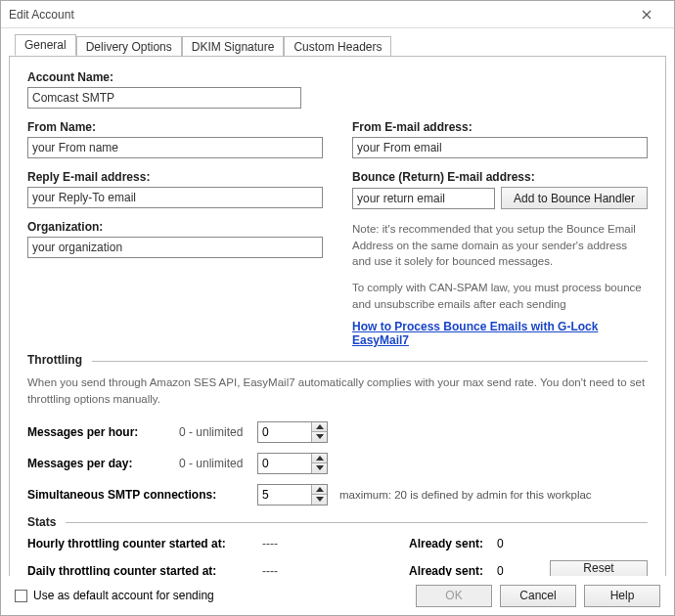 This screenshot has width=675, height=616. What do you see at coordinates (22, 596) in the screenshot?
I see `default-account-checkbox` at bounding box center [22, 596].